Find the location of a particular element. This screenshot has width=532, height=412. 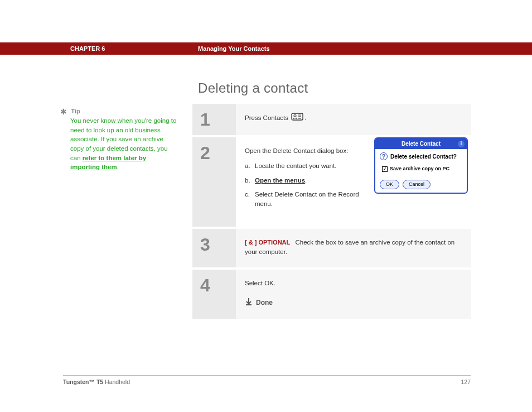

tip-label: Tip is located at coordinates (75, 111).